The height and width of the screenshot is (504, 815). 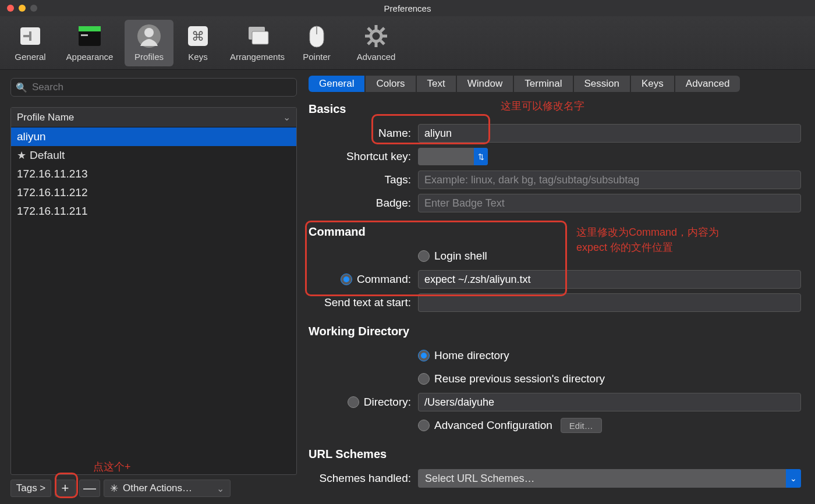 I want to click on radio-advanced-config-label: Advanced Configuration, so click(x=494, y=425).